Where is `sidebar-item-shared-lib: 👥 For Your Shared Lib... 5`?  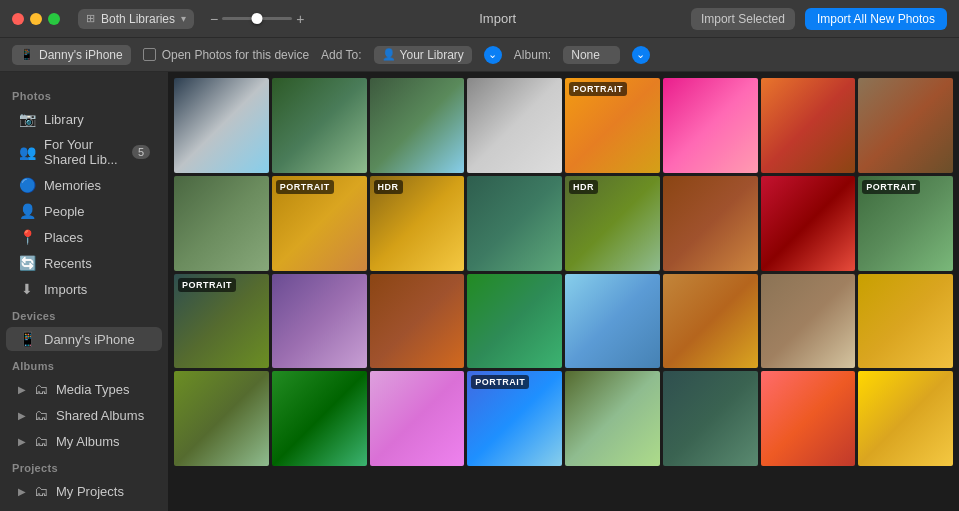
sidebar-item-shared-lib: 👥 For Your Shared Lib... 5 is located at coordinates (84, 152).